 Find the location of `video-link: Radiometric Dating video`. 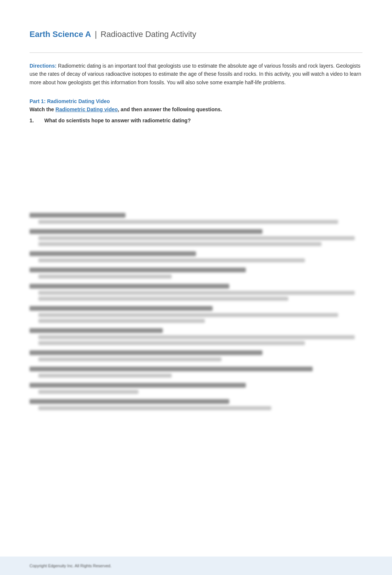

video-link: Radiometric Dating video is located at coordinates (86, 109).